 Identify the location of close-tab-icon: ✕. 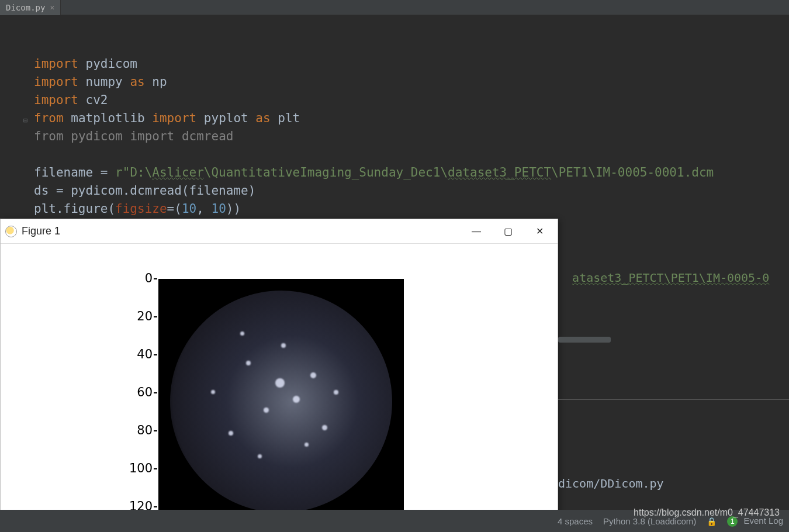
(52, 7).